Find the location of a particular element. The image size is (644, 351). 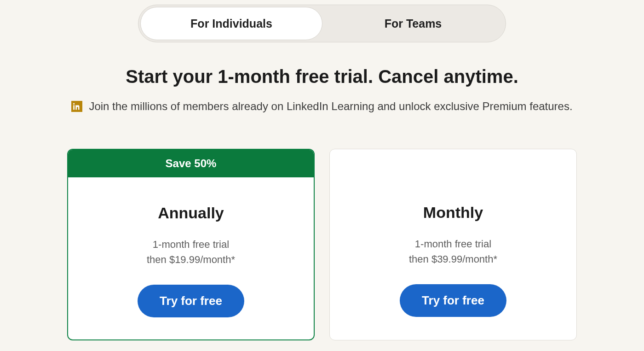

tab-individuals: For Individuals is located at coordinates (231, 23).